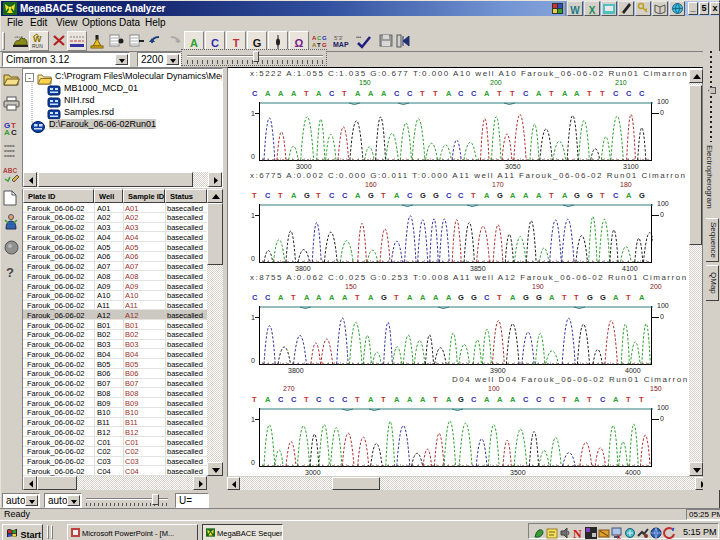 This screenshot has width=720, height=540. I want to click on svg-text: MAP, so click(341, 44).